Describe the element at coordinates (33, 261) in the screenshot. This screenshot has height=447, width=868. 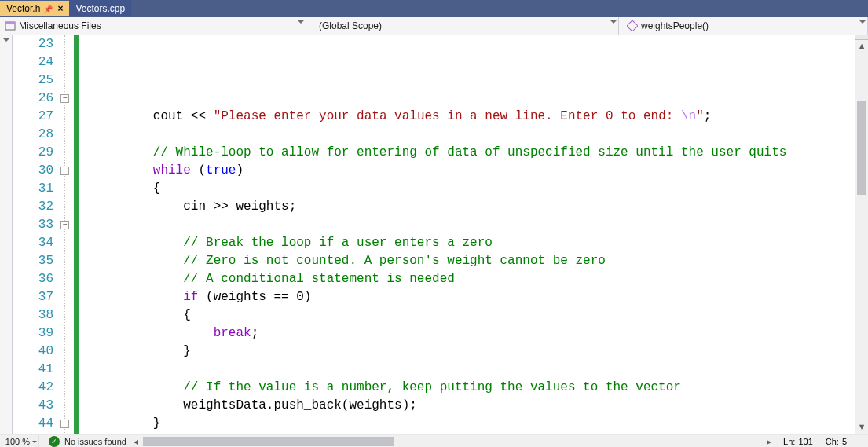
I see `line-number: 35` at that location.